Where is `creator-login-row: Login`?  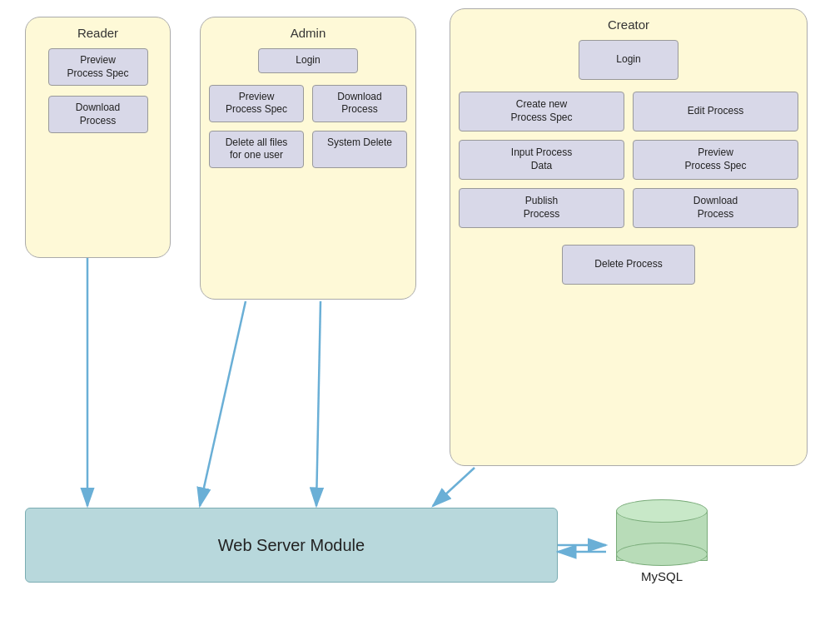 creator-login-row: Login is located at coordinates (629, 60).